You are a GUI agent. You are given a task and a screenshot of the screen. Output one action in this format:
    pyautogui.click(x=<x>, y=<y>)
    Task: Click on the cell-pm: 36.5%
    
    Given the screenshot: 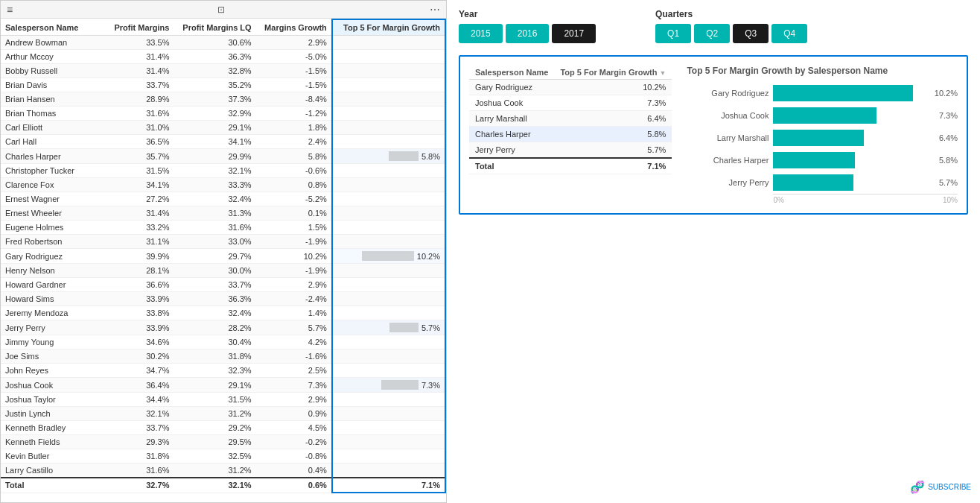 What is the action you would take?
    pyautogui.click(x=139, y=142)
    